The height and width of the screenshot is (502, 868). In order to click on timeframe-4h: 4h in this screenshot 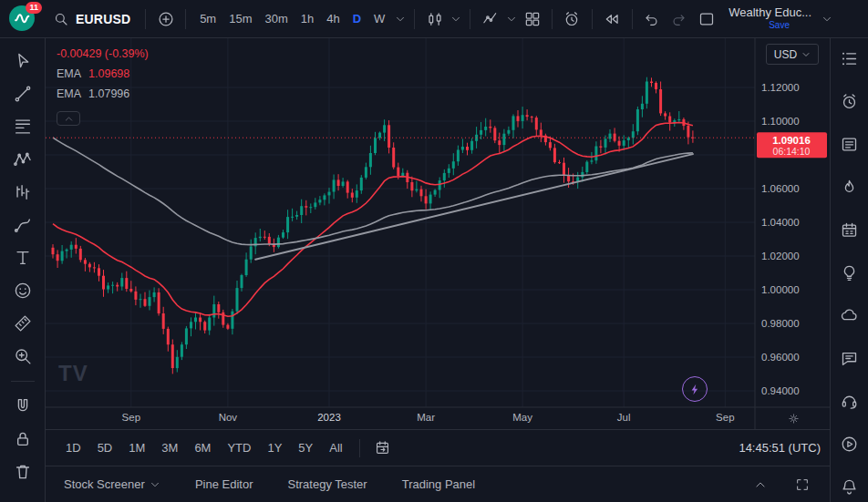, I will do `click(333, 18)`.